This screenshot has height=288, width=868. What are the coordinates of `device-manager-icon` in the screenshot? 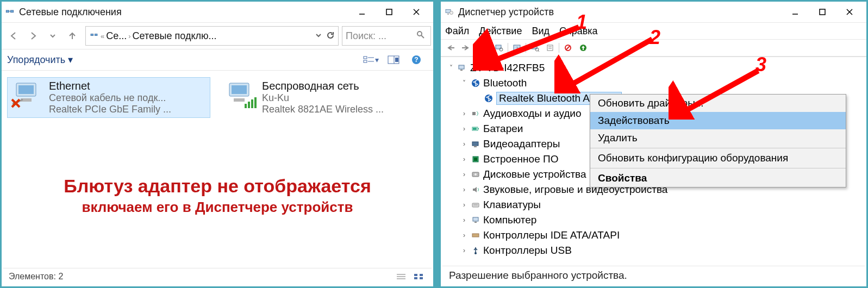 It's located at (449, 12).